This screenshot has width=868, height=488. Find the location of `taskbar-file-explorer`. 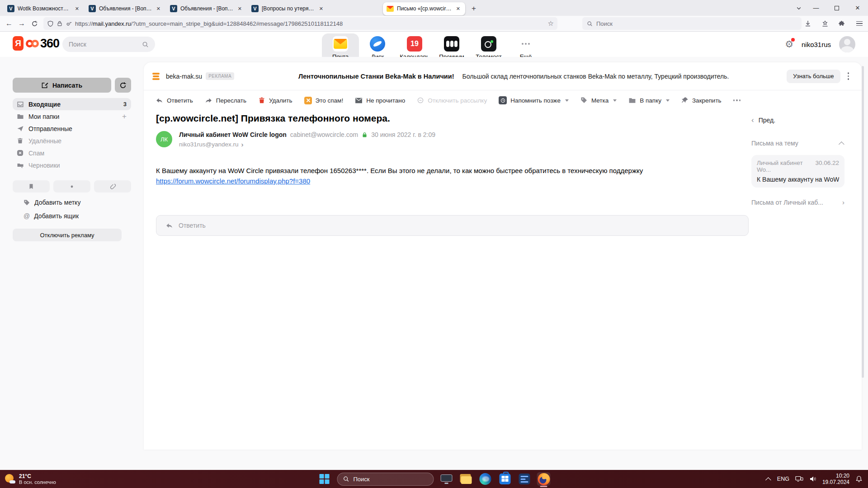

taskbar-file-explorer is located at coordinates (466, 479).